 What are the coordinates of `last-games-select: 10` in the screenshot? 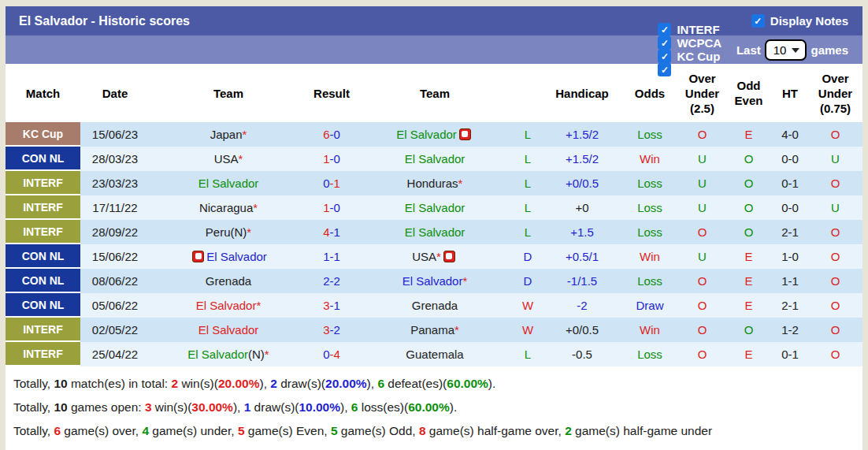 It's located at (786, 50).